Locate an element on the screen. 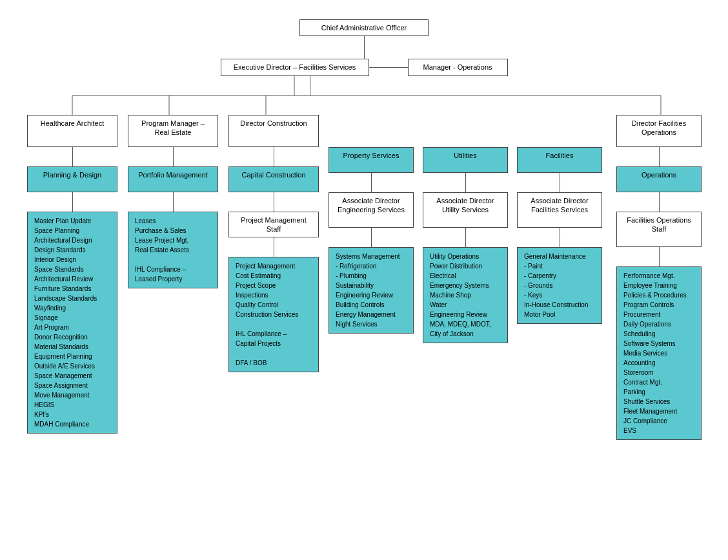 The height and width of the screenshot is (560, 728). pd-list-item: Move Management is located at coordinates (72, 395).